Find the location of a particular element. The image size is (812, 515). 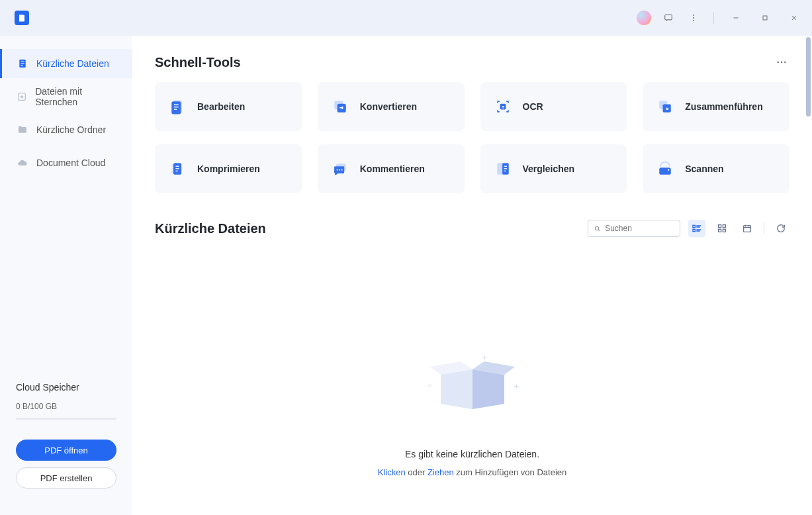

svg-text: T is located at coordinates (503, 107).